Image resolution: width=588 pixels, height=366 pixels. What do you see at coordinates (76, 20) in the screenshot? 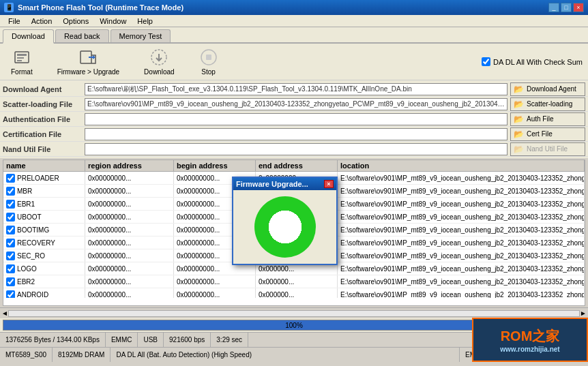
I see `menu-options: Options` at bounding box center [76, 20].